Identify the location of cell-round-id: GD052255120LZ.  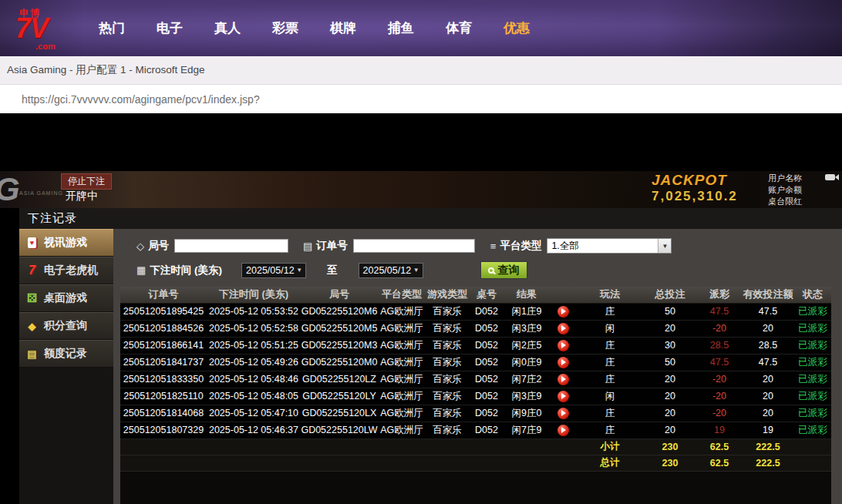
(339, 379).